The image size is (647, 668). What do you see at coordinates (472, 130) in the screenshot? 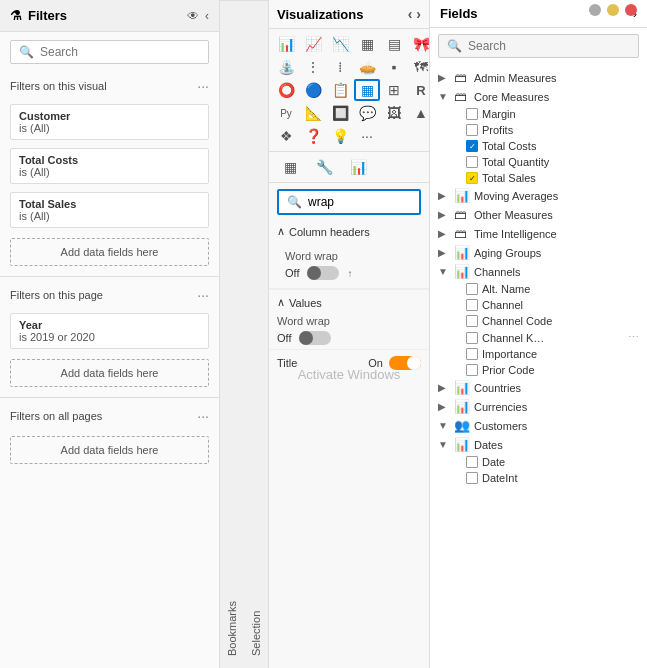
I see `profits-checkbox` at bounding box center [472, 130].